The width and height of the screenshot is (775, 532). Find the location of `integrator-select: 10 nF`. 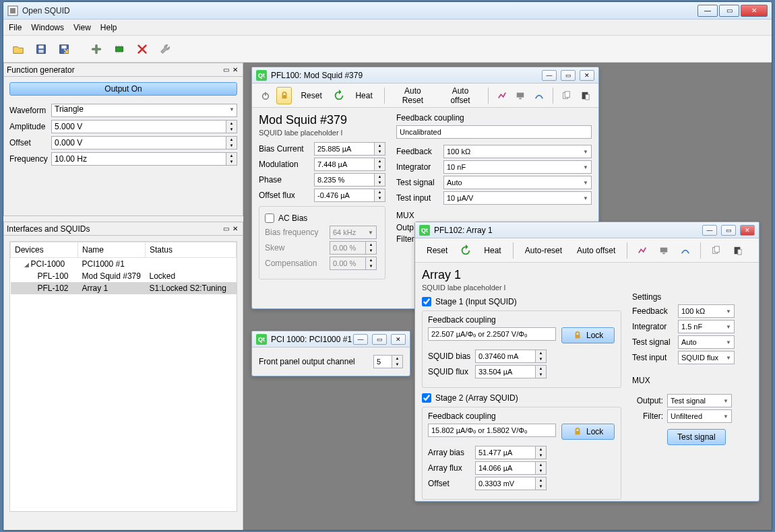

integrator-select: 10 nF is located at coordinates (518, 167).